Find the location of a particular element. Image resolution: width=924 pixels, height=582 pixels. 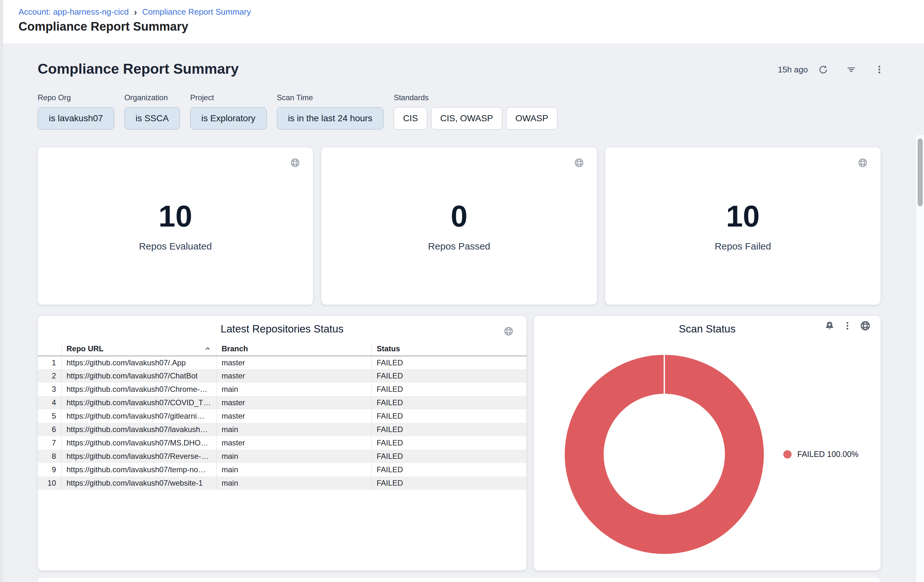

table-row: 7 https://github.com/lavakush07/MS.DHO… … is located at coordinates (282, 443).